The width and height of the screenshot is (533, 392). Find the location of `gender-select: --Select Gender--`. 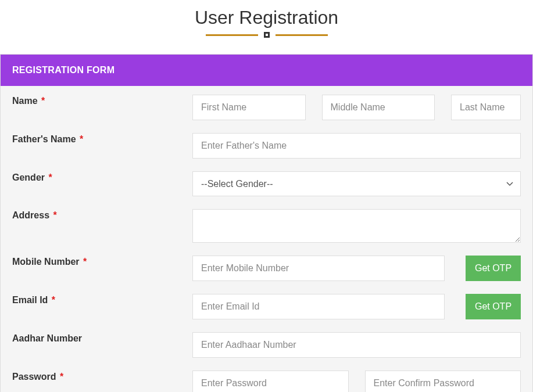

gender-select: --Select Gender-- is located at coordinates (357, 184).